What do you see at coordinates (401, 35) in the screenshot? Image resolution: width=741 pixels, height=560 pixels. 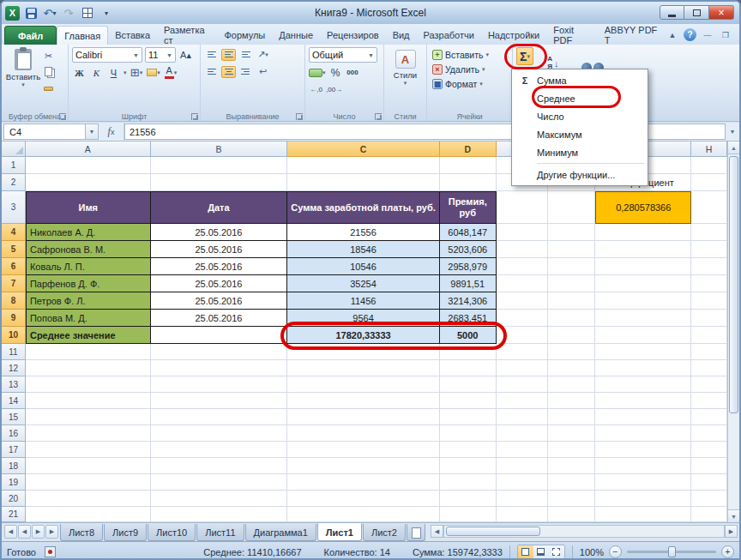 I see `tab-view: Вид` at bounding box center [401, 35].